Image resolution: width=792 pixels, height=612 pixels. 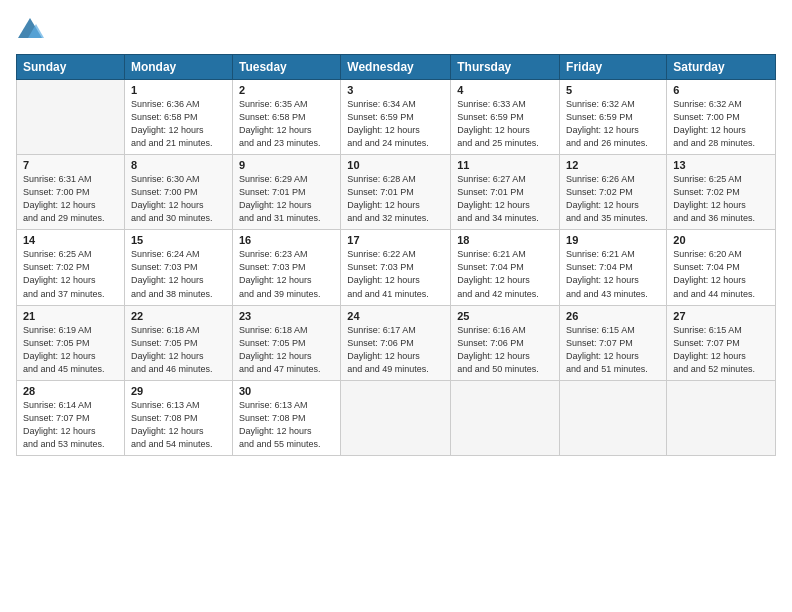 What do you see at coordinates (498, 218) in the screenshot?
I see `daylight-minutes: and and 34 minutes.` at bounding box center [498, 218].